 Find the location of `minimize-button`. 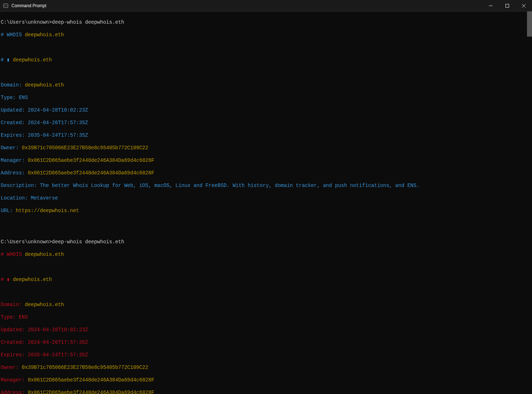

minimize-button is located at coordinates (491, 6).